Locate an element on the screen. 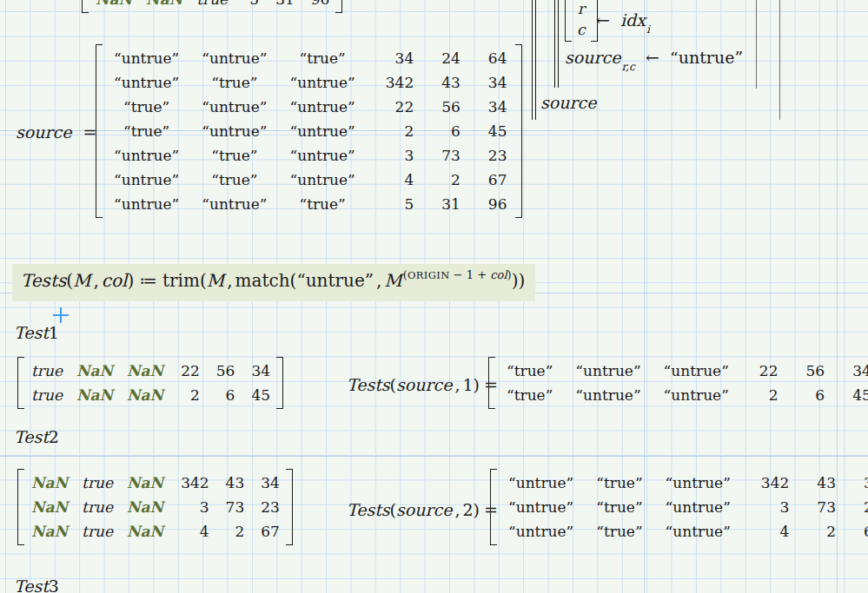 The image size is (868, 593). arg-column: 2 is located at coordinates (467, 510).